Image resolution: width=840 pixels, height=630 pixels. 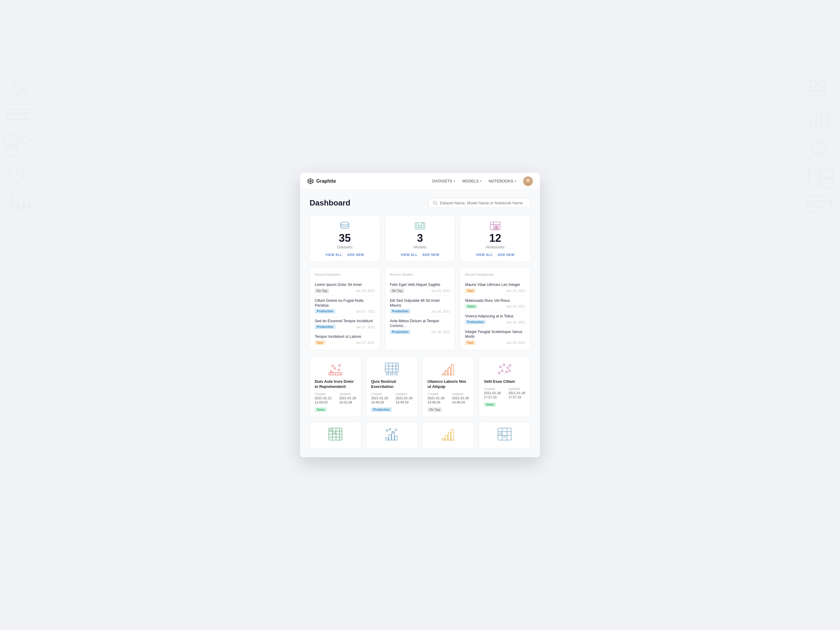 What do you see at coordinates (435, 203) in the screenshot?
I see `search-icon` at bounding box center [435, 203].